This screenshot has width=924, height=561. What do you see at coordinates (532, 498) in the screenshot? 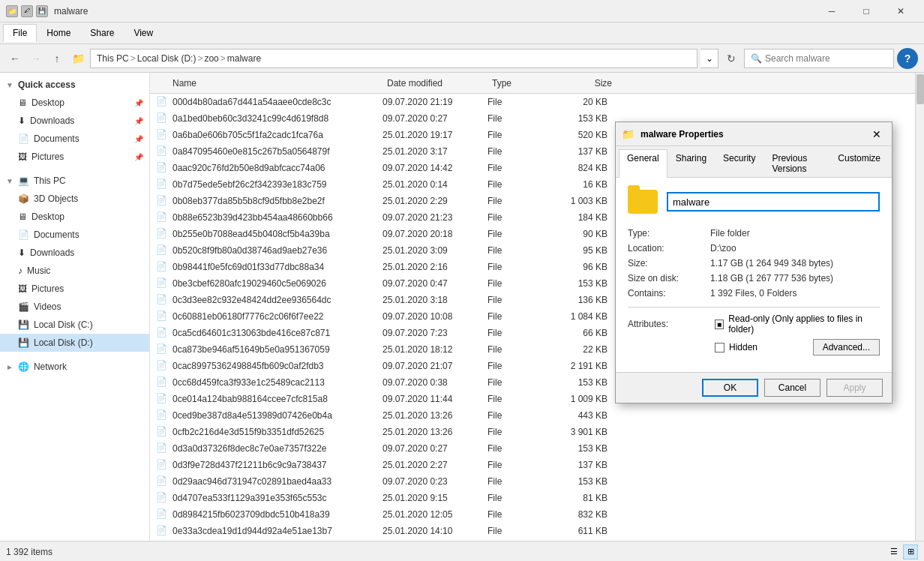
I see `table-row: 📄 0d4707ea533f1129a391e353f65c553c 25.01…` at bounding box center [532, 498].